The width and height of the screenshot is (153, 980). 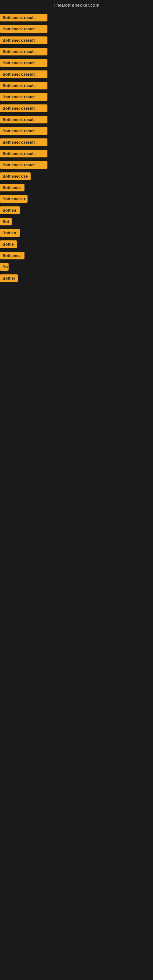 What do you see at coordinates (76, 5) in the screenshot?
I see `site-header: TheBottlenecker.com` at bounding box center [76, 5].